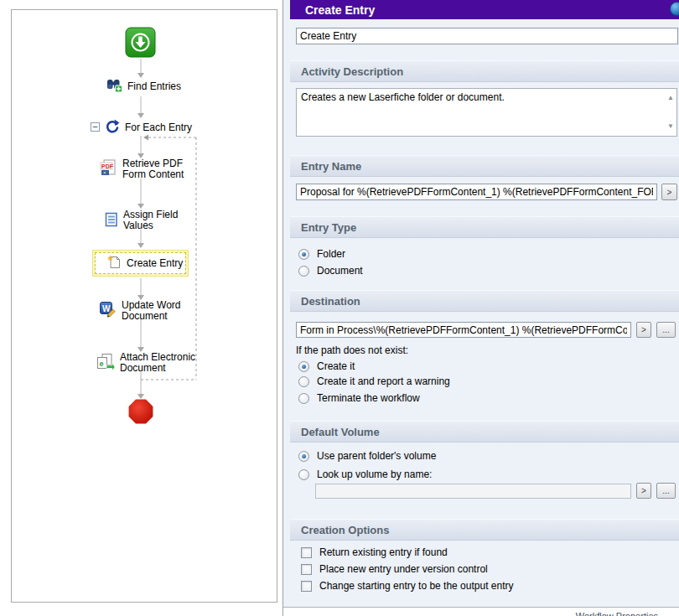 Image resolution: width=679 pixels, height=616 pixels. I want to click on scroll-down-icon: ▼, so click(671, 127).